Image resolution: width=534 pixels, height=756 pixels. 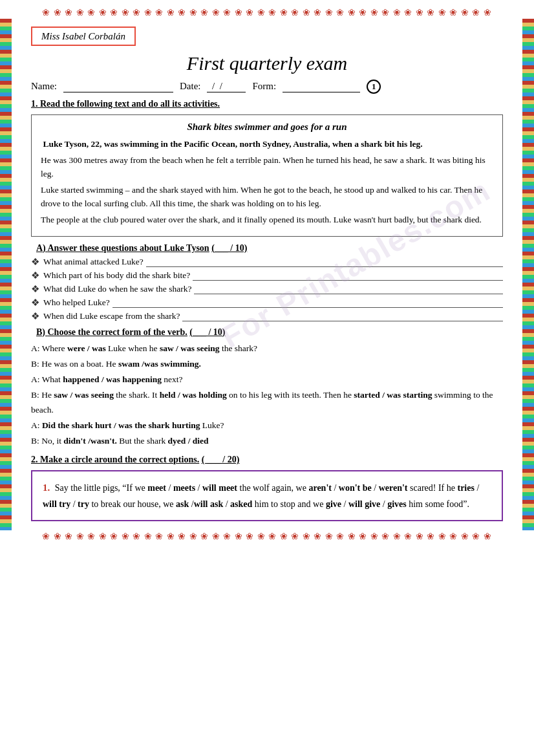 What do you see at coordinates (267, 104) in the screenshot?
I see `instruction-1: 1. Read the following text and do all it…` at bounding box center [267, 104].